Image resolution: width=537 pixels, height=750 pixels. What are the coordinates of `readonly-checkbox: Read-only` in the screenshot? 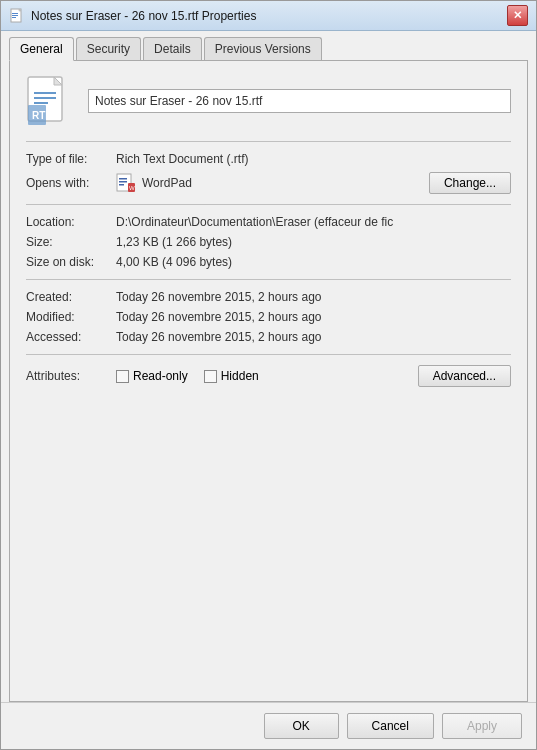 It's located at (152, 376).